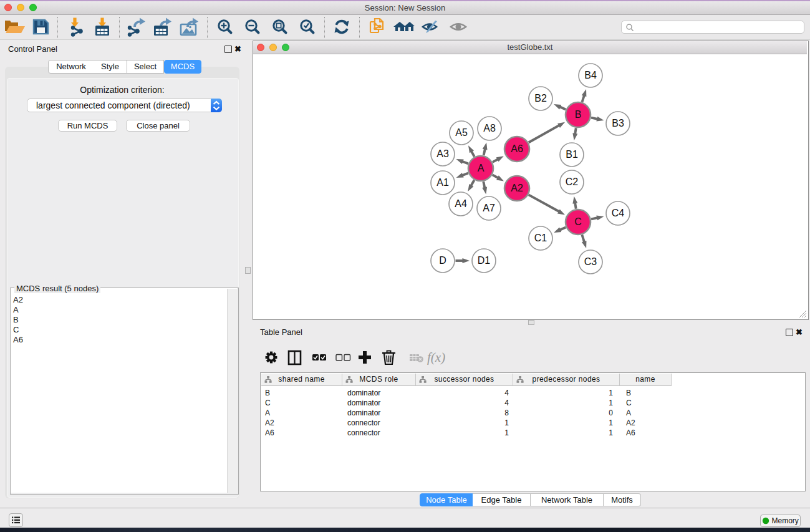 The height and width of the screenshot is (532, 810). What do you see at coordinates (461, 203) in the screenshot?
I see `svg-text: A4` at bounding box center [461, 203].